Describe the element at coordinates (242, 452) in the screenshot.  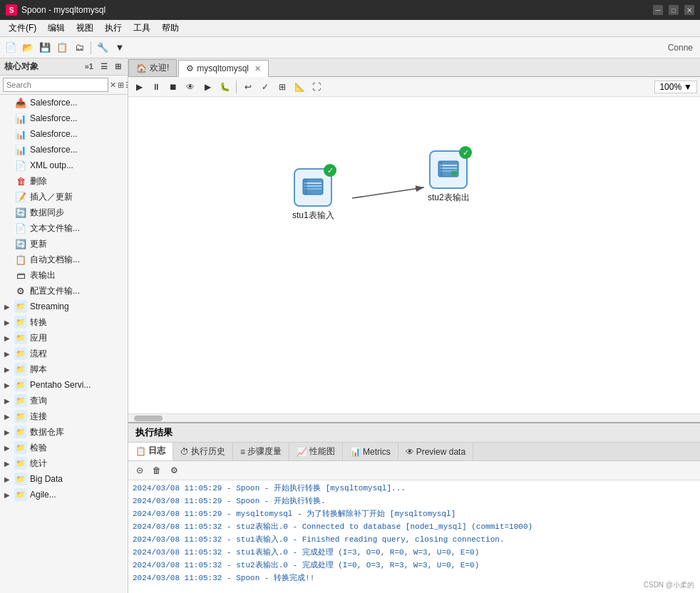
I see `steps-icon: ≡` at that location.